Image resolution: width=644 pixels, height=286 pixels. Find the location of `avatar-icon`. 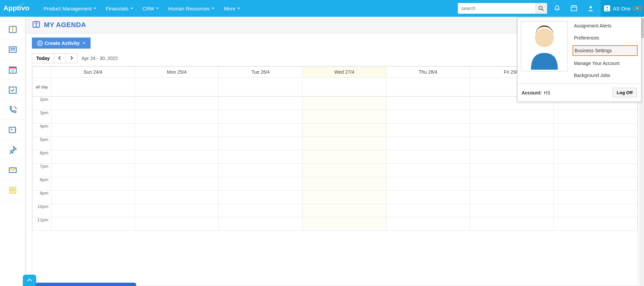

avatar-icon is located at coordinates (607, 8).